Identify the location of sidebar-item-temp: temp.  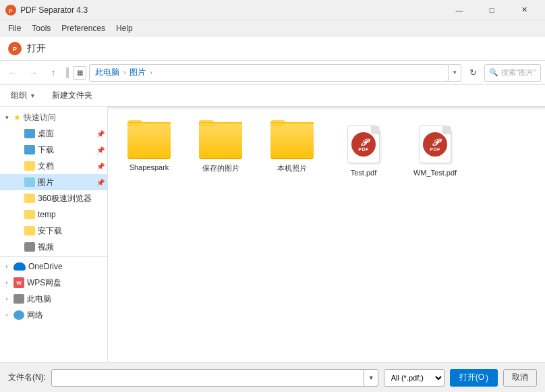
(54, 215).